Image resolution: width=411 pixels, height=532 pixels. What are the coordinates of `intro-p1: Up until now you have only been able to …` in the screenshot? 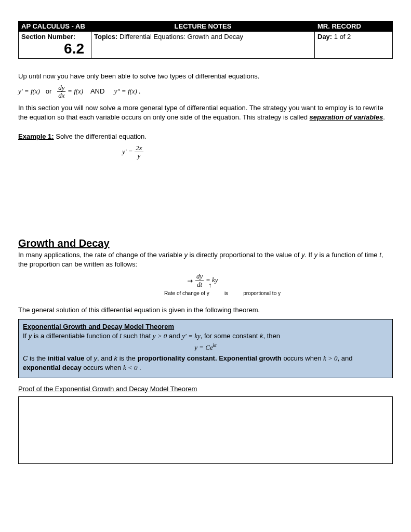 It's located at (206, 76).